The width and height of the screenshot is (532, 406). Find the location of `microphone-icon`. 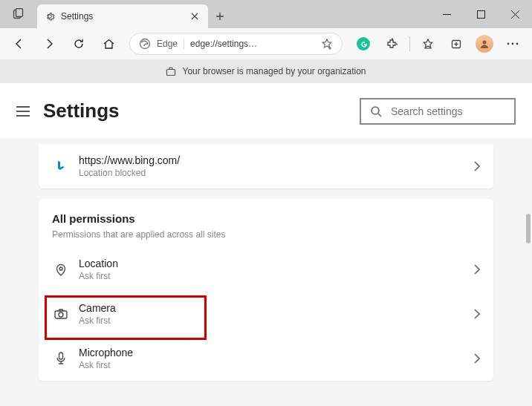

microphone-icon is located at coordinates (61, 358).